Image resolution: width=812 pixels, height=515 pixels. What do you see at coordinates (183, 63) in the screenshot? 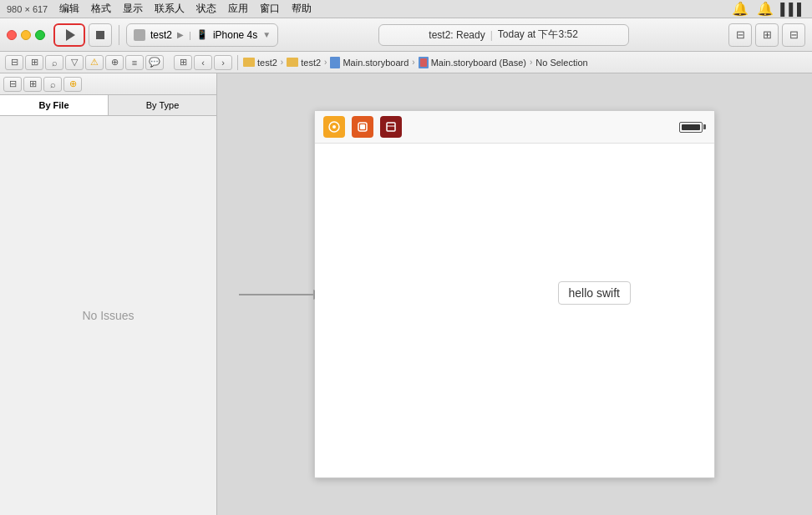
I see `grid2-btn: ⊞` at bounding box center [183, 63].